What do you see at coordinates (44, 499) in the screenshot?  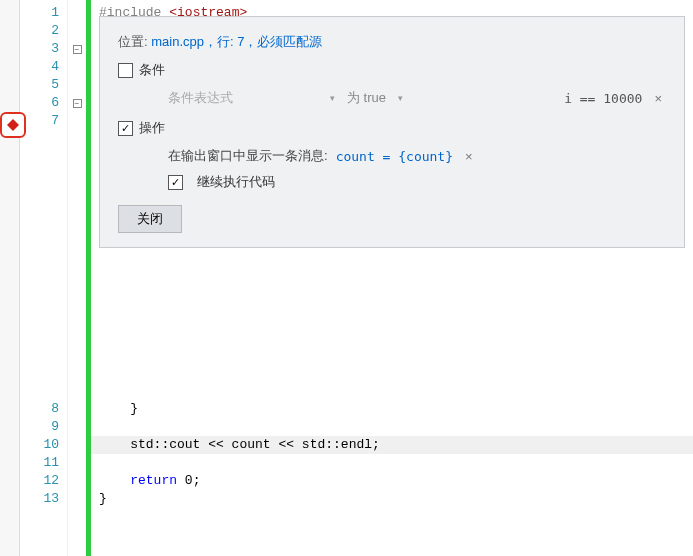 I see `line-number: 13` at bounding box center [44, 499].